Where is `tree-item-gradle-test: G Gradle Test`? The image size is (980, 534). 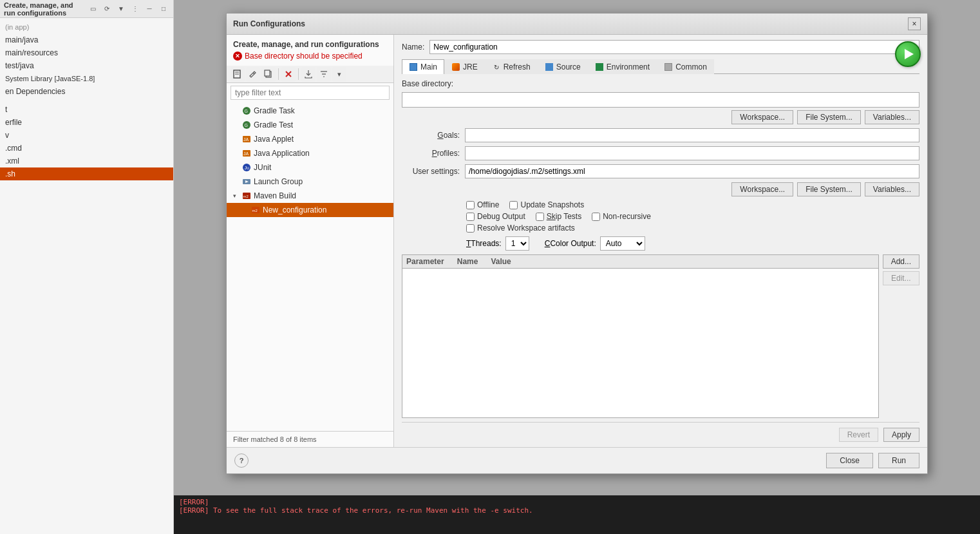 tree-item-gradle-test: G Gradle Test is located at coordinates (310, 125).